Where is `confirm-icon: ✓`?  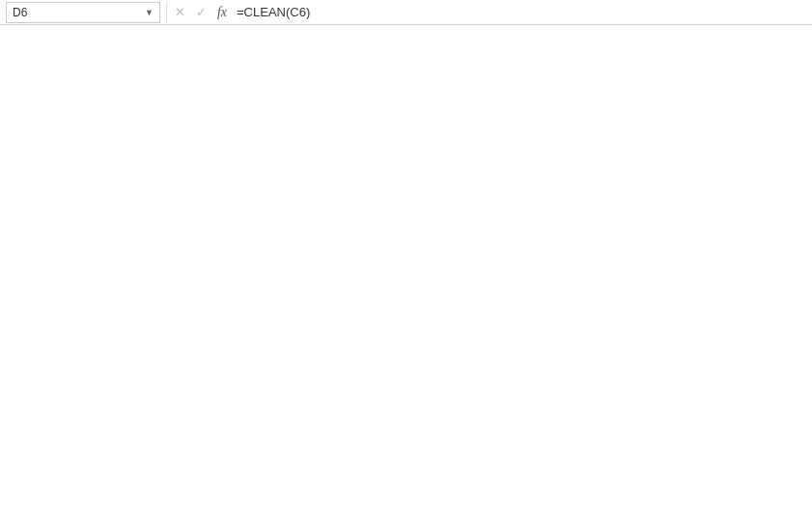 confirm-icon: ✓ is located at coordinates (201, 12).